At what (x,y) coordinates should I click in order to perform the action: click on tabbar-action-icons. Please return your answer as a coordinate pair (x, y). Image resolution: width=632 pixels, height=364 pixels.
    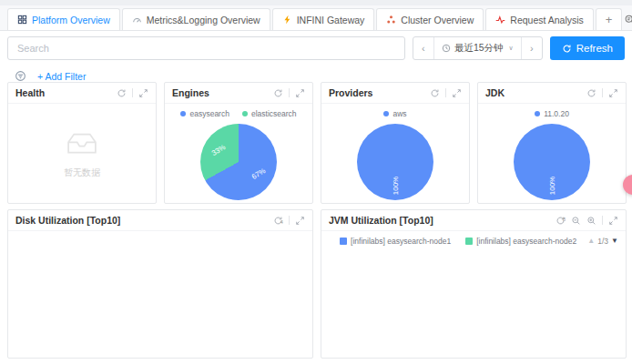
    Looking at the image, I should click on (628, 22).